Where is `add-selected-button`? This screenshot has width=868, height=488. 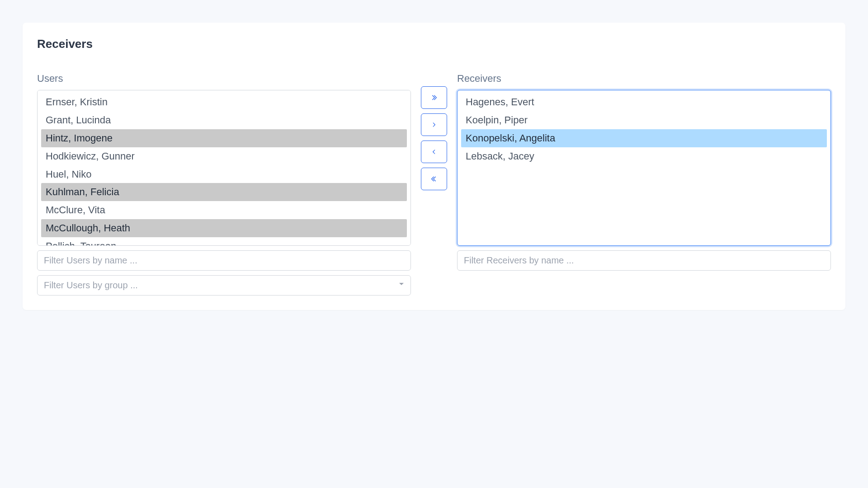 add-selected-button is located at coordinates (434, 125).